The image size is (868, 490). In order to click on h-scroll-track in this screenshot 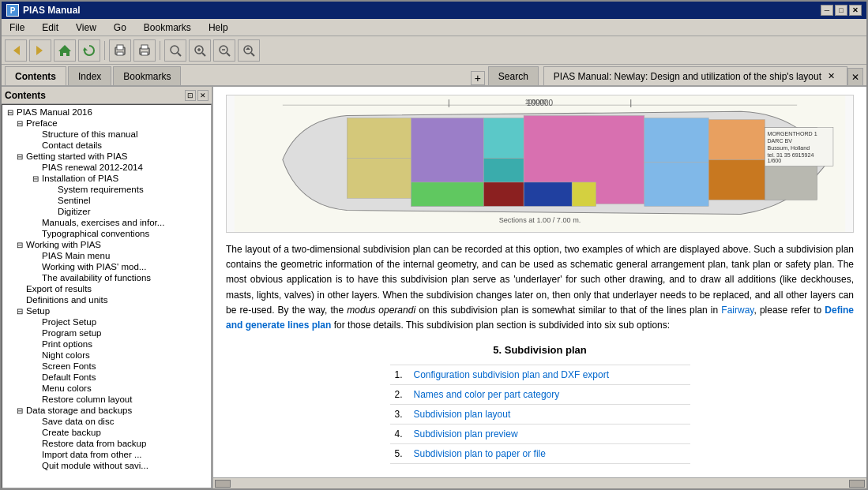, I will do `click(540, 484)`.